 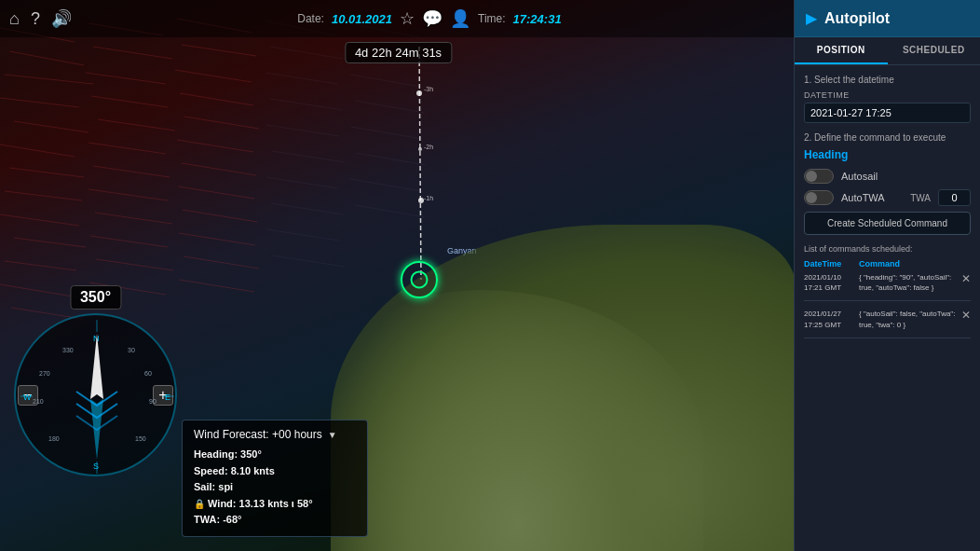 I want to click on wind-dropdown-arrow: ▼, so click(x=333, y=434).